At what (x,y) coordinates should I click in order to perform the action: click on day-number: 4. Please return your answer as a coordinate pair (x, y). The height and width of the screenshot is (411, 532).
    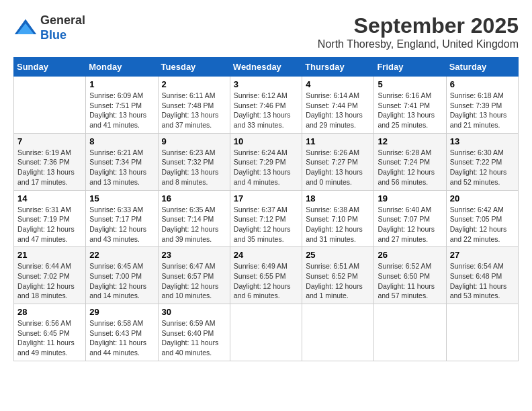
    Looking at the image, I should click on (338, 85).